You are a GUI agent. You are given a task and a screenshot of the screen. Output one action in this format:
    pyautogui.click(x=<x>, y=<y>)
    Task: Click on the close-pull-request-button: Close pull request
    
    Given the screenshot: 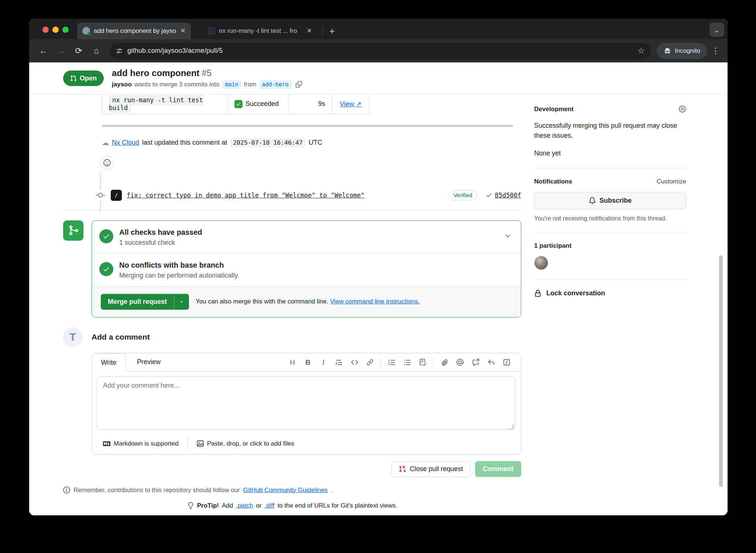 What is the action you would take?
    pyautogui.click(x=431, y=469)
    